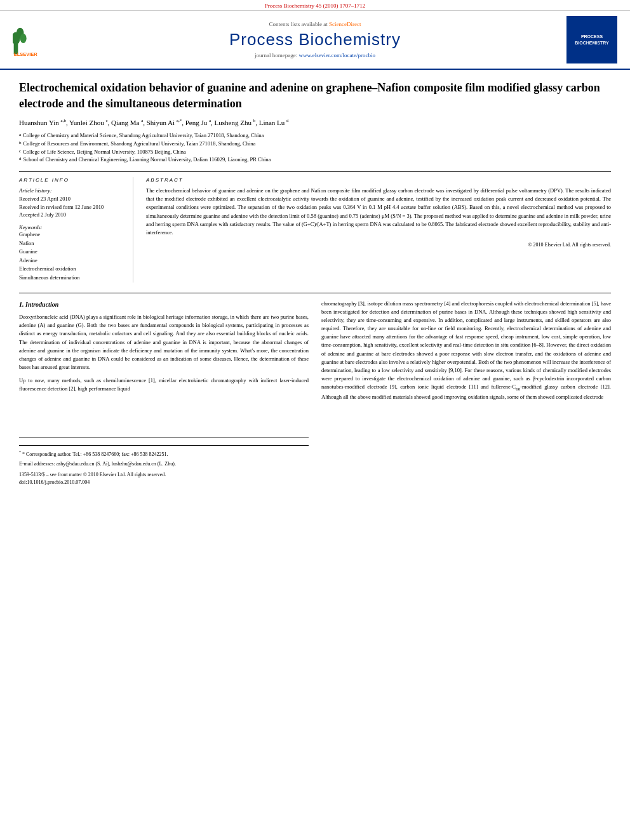  Describe the element at coordinates (26, 55) in the screenshot. I see `svg-text: ELSEVIER` at that location.